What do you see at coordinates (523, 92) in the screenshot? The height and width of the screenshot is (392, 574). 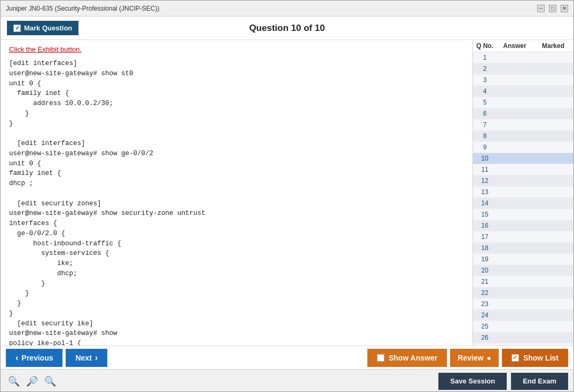 I see `table-row: 4` at bounding box center [523, 92].